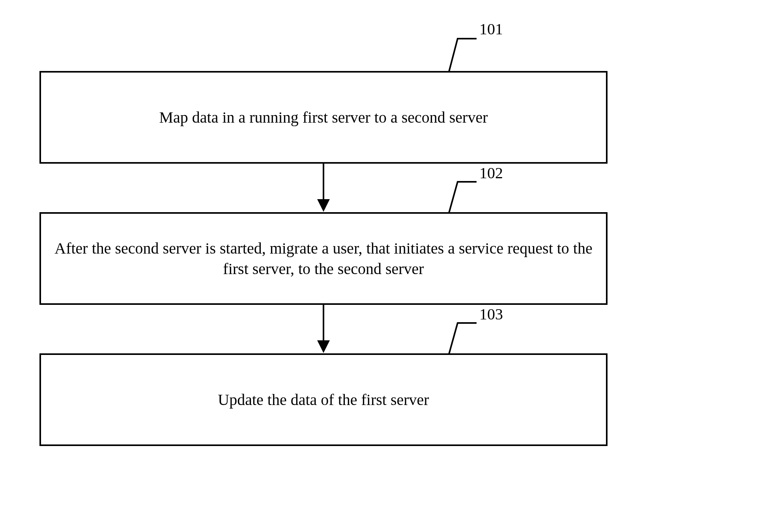  What do you see at coordinates (323, 118) in the screenshot?
I see `step-1-text: Map data in a running first server to a …` at bounding box center [323, 118].